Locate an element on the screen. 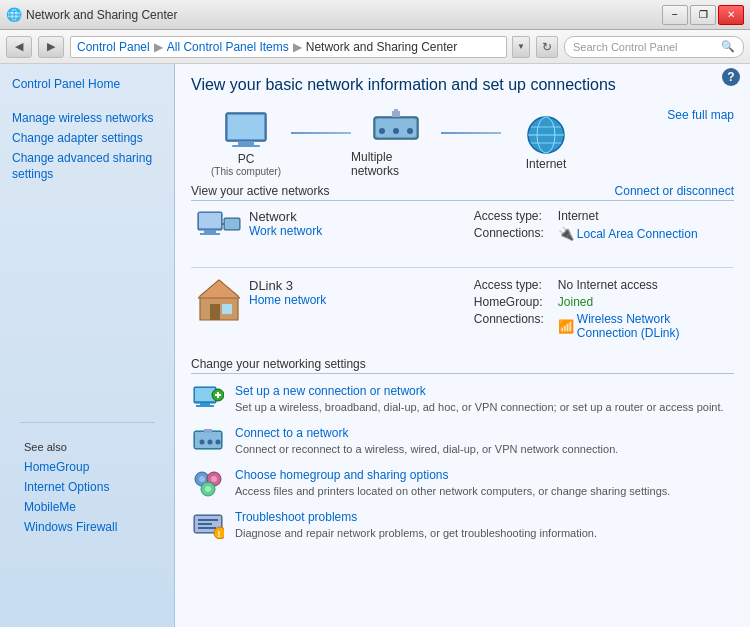  network-type-link-1: Work network is located at coordinates (286, 231).